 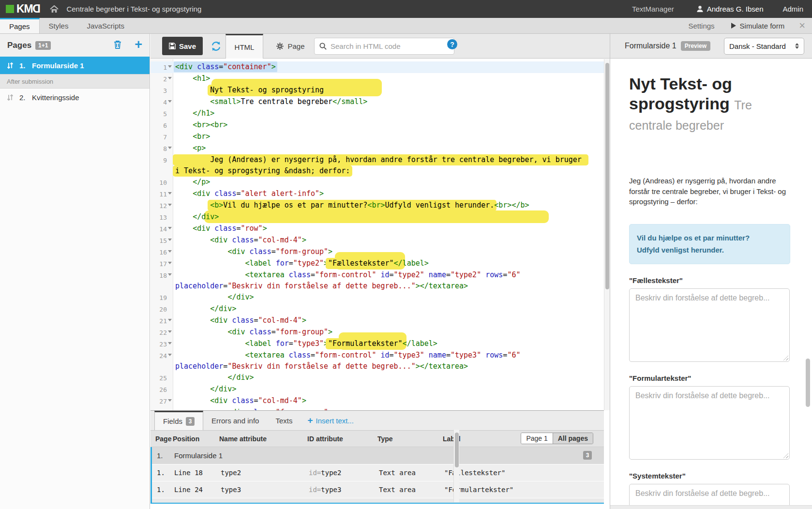 I want to click on line-number: 12, so click(x=162, y=206).